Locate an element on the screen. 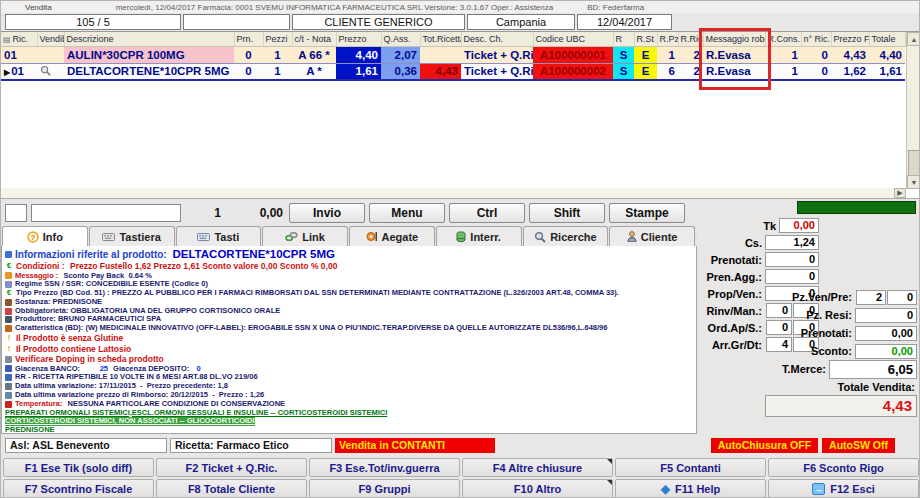 This screenshot has width=920, height=498. menu-button: Menu is located at coordinates (407, 213).